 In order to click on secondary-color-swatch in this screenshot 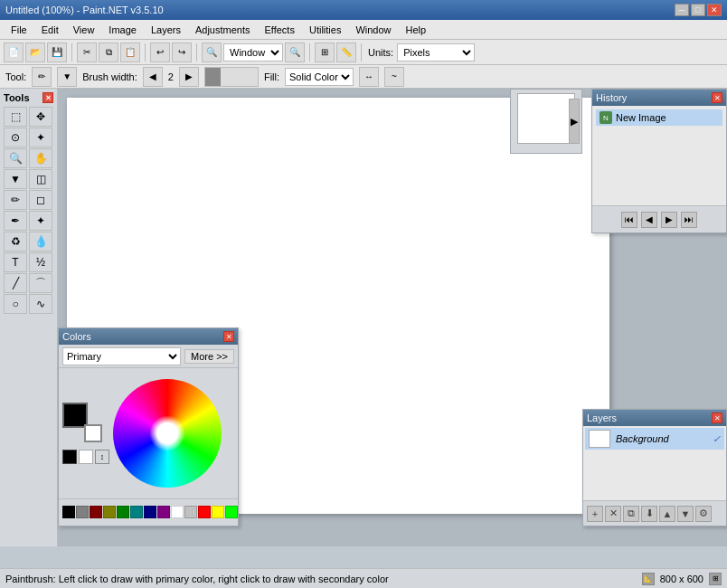, I will do `click(93, 433)`.